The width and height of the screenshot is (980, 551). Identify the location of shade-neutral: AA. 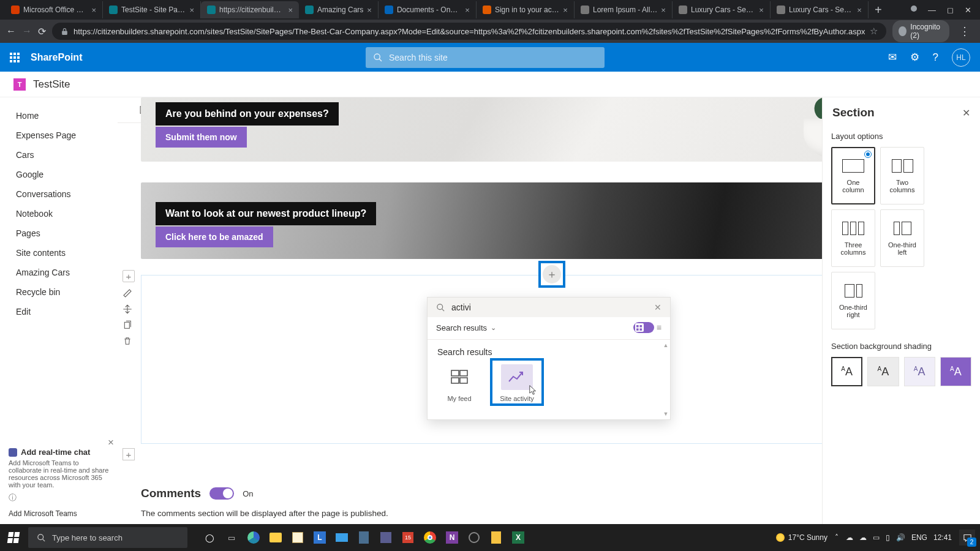
(883, 372).